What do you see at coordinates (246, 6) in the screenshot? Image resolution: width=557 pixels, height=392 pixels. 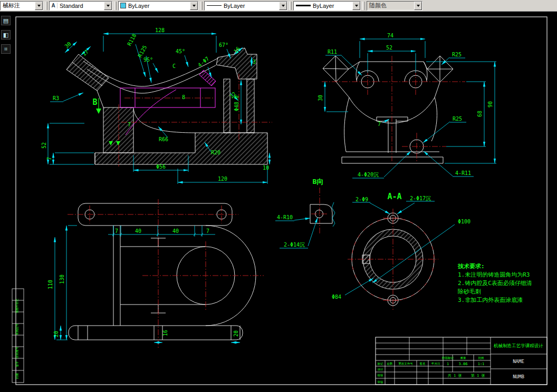 I see `linetype-combo: ByLayer` at bounding box center [246, 6].